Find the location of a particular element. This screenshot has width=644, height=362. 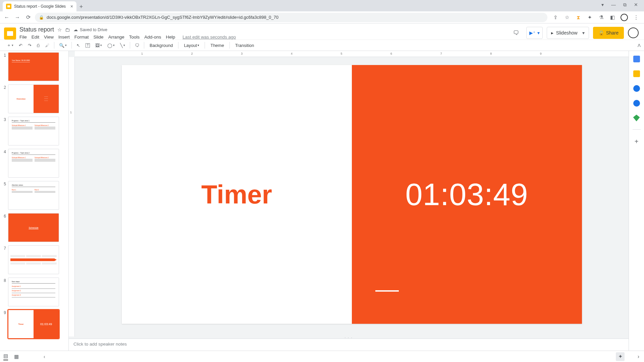

menu-bar: File Edit View Insert Format Slide Arran… is located at coordinates (127, 37).